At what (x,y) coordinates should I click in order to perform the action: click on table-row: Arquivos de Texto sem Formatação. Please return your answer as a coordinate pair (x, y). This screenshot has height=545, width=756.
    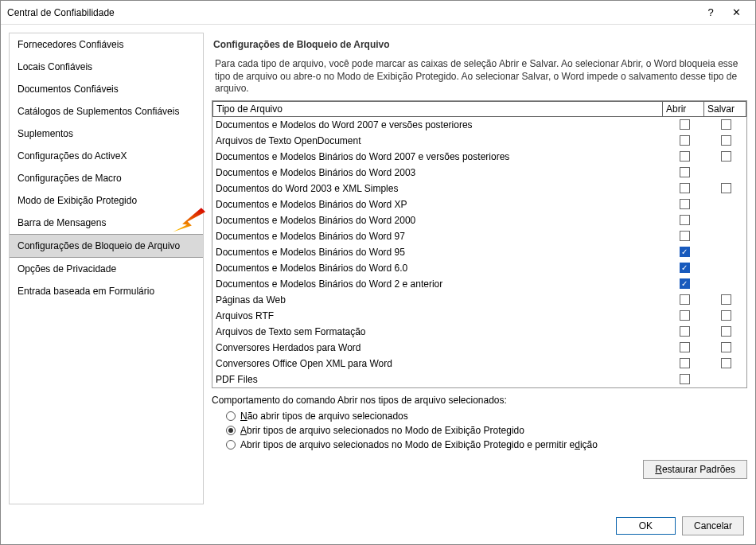
    Looking at the image, I should click on (479, 332).